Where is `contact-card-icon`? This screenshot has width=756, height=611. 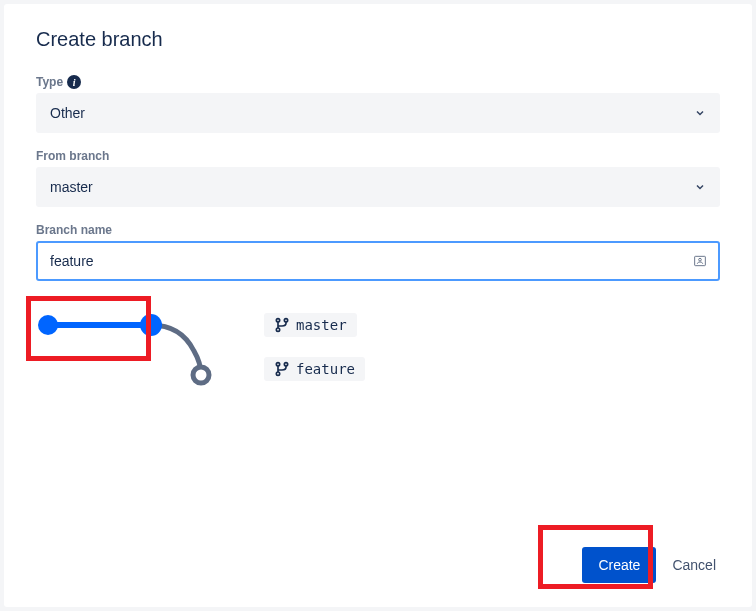 contact-card-icon is located at coordinates (700, 261).